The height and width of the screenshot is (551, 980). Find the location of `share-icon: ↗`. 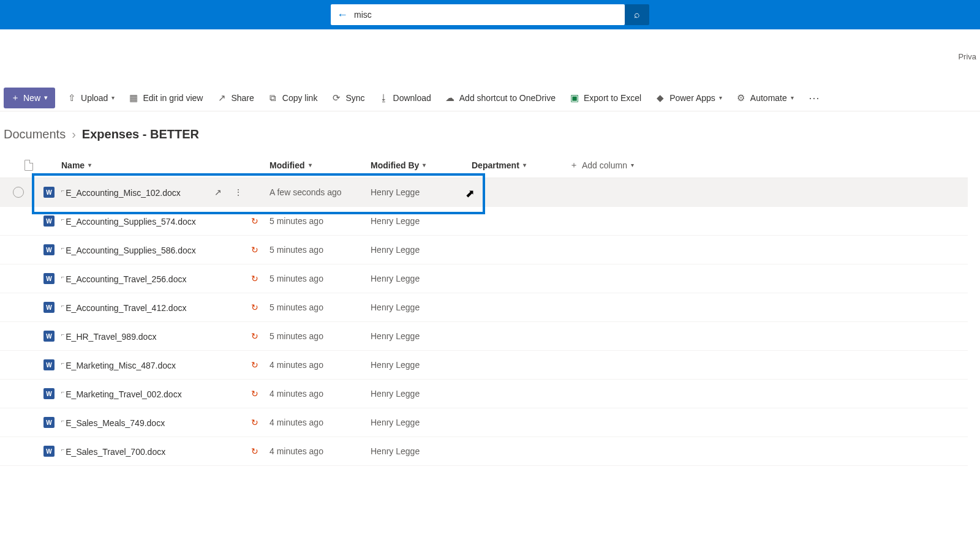

share-icon: ↗ is located at coordinates (222, 98).